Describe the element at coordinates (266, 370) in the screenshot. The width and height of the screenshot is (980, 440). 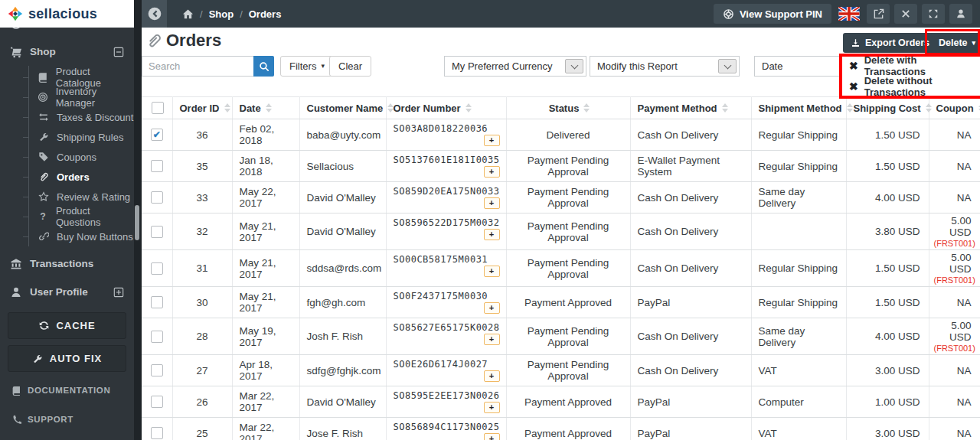
I see `date-cell: Apr 18, 2017` at that location.